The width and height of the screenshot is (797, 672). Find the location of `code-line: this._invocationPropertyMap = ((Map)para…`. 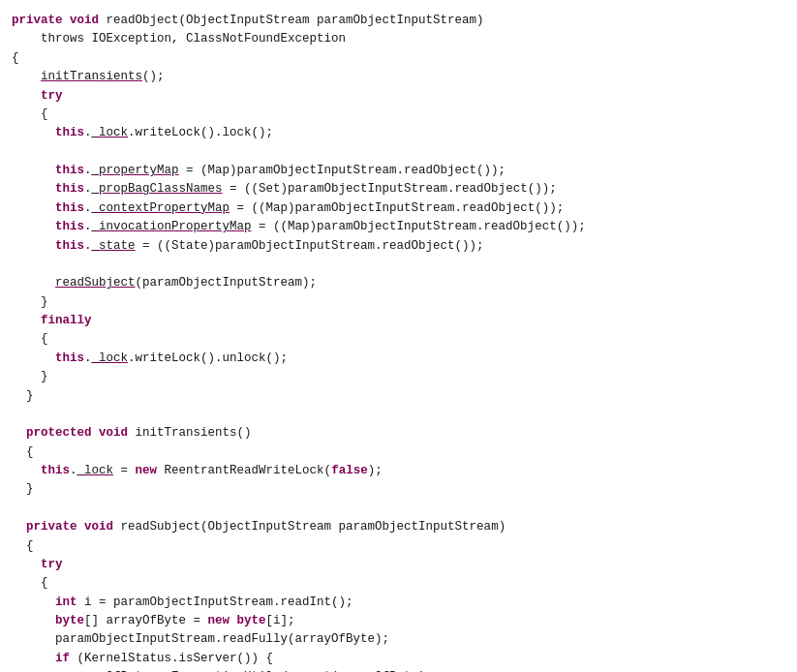

code-line: this._invocationPropertyMap = ((Map)para… is located at coordinates (399, 227).